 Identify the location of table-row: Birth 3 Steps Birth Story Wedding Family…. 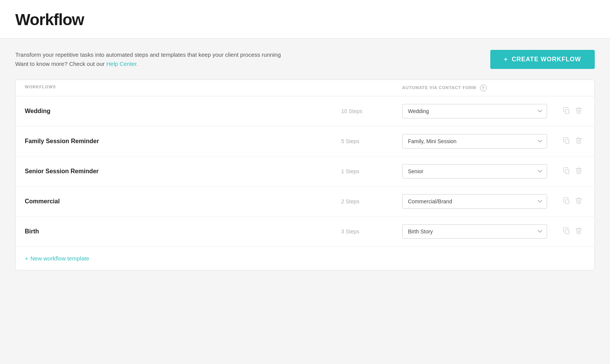
(305, 231).